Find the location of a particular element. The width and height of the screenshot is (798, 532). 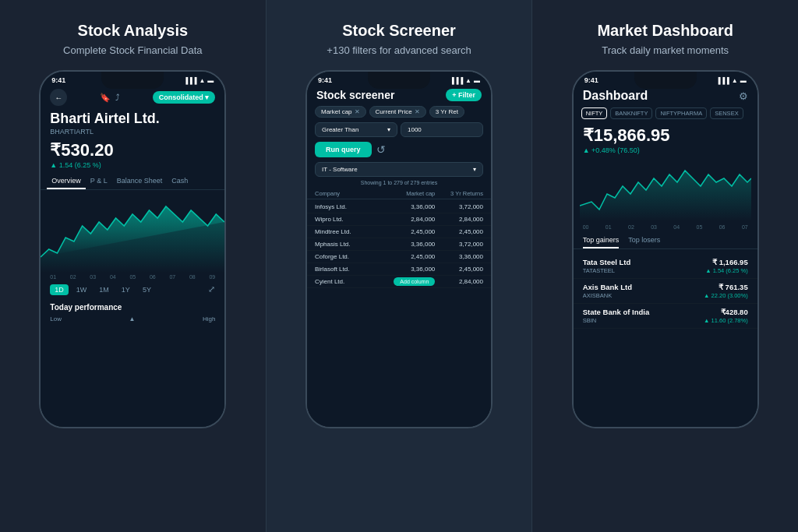

p1-header: ← 🔖 ⤴ Consolidated ▾ is located at coordinates (132, 98).